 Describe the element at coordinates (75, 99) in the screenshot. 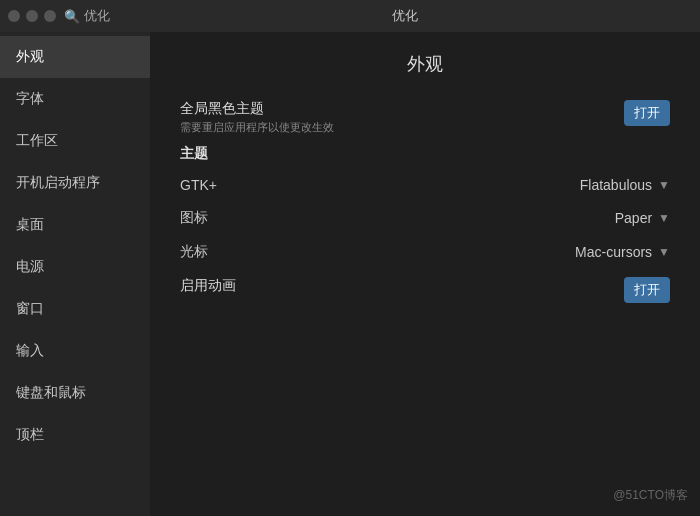

I see `sidebar-item-fonts: 字体` at that location.